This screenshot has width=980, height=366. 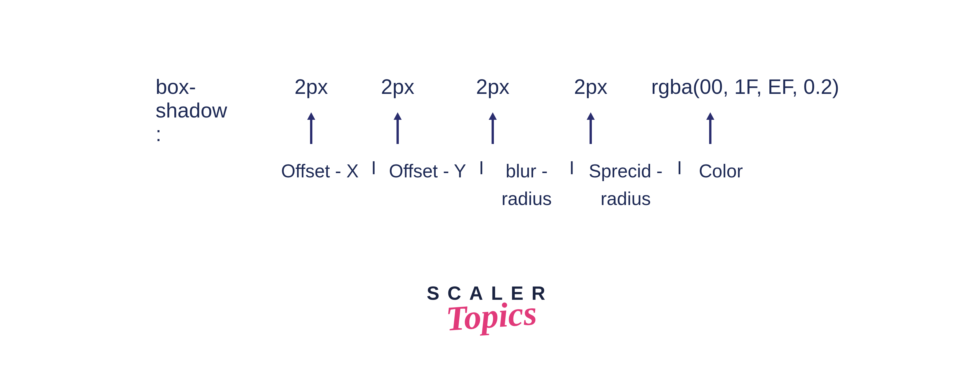 I want to click on value-offset-x: 2px, so click(x=311, y=109).